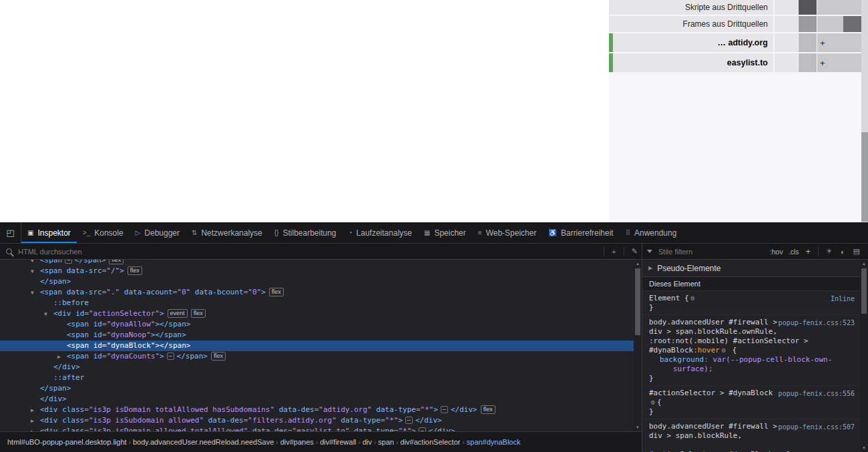 Image resolution: width=868 pixels, height=452 pixels. Describe the element at coordinates (316, 429) in the screenshot. I see `markup-row: ▶<div class="is3p isDomain allowed total…` at that location.